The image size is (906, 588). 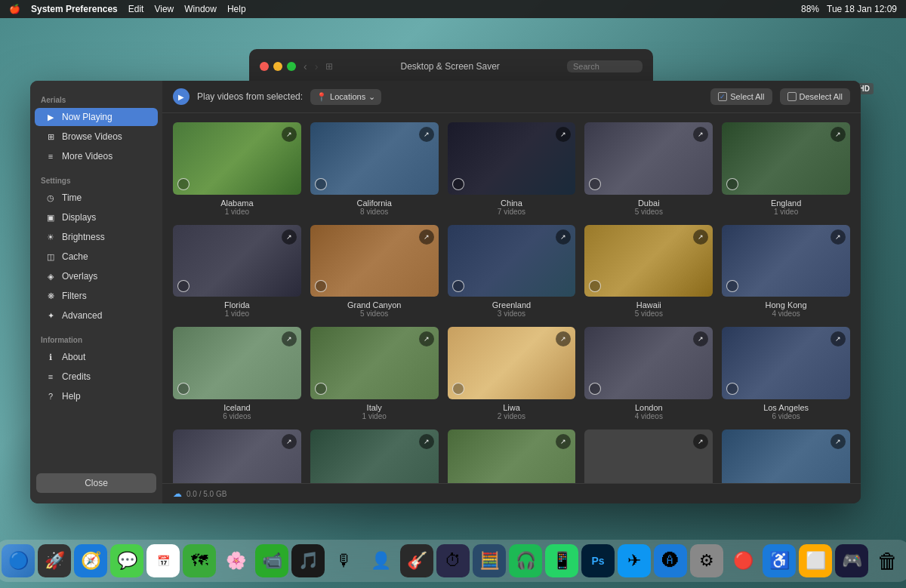 I want to click on grid-view-icon: ⊞, so click(x=329, y=66).